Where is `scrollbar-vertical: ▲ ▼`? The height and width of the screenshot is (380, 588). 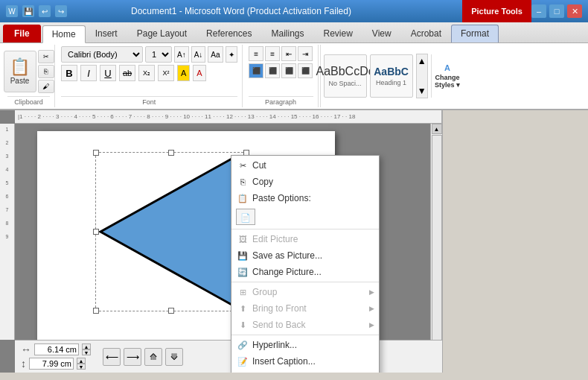 scrollbar-vertical: ▲ ▼ is located at coordinates (436, 238).